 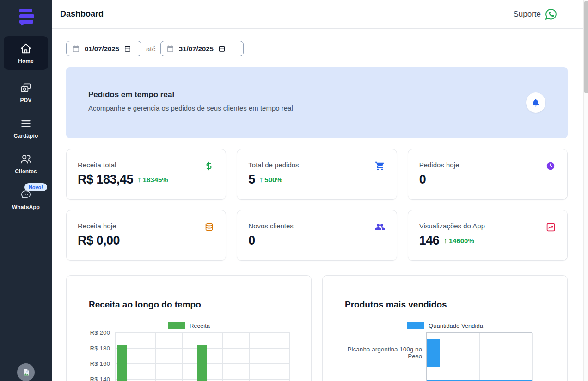 I want to click on products-chart-card: Produtos mais vendidos Quantidade Vendid…, so click(x=445, y=328).